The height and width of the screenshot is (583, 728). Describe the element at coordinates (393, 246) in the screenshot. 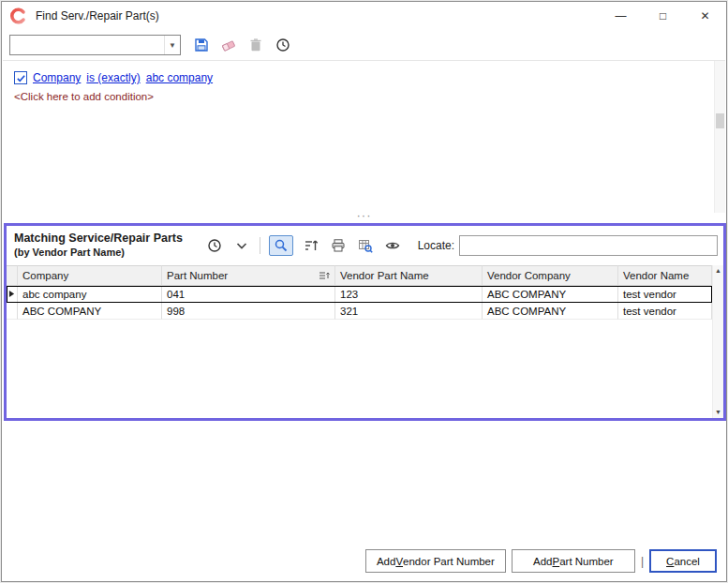

I see `eye-icon` at that location.